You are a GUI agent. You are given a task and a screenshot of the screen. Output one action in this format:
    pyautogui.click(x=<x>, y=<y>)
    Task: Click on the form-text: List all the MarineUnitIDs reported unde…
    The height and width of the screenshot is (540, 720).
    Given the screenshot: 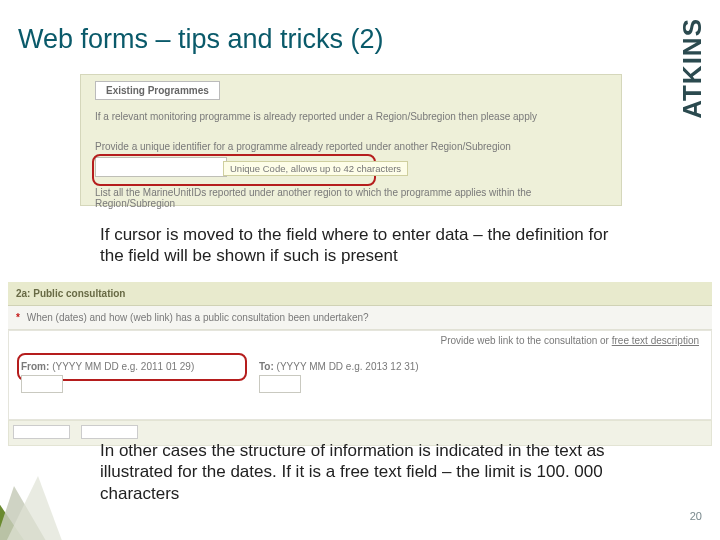 What is the action you would take?
    pyautogui.click(x=353, y=198)
    